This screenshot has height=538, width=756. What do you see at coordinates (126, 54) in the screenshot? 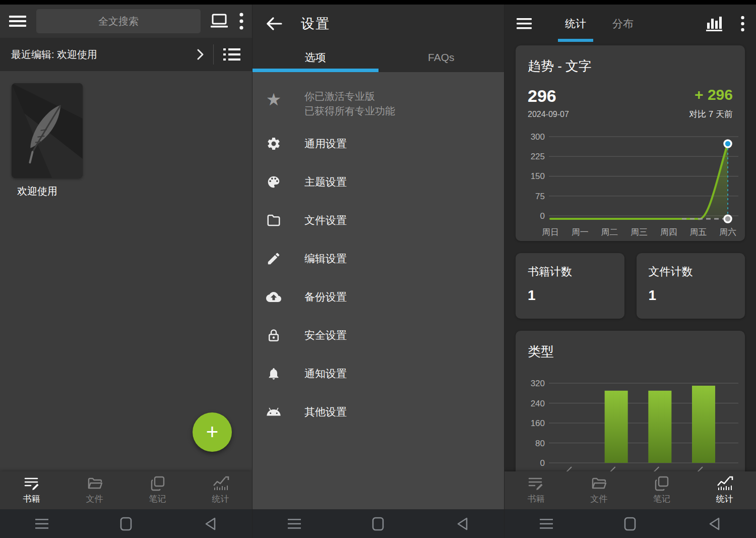
I see `recent-edit-row: 最近编辑: 欢迎使用` at bounding box center [126, 54].